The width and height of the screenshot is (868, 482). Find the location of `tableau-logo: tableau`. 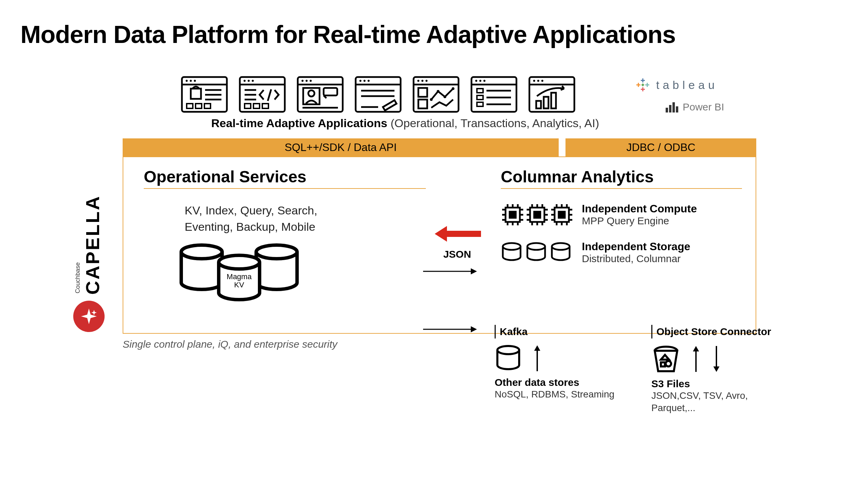

tableau-logo: tableau is located at coordinates (702, 85).